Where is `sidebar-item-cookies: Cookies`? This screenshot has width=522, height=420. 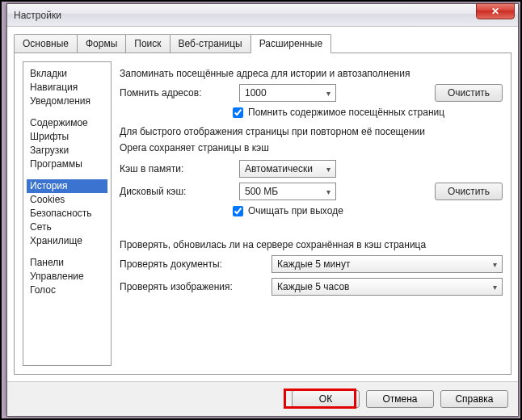 sidebar-item-cookies: Cookies is located at coordinates (67, 200).